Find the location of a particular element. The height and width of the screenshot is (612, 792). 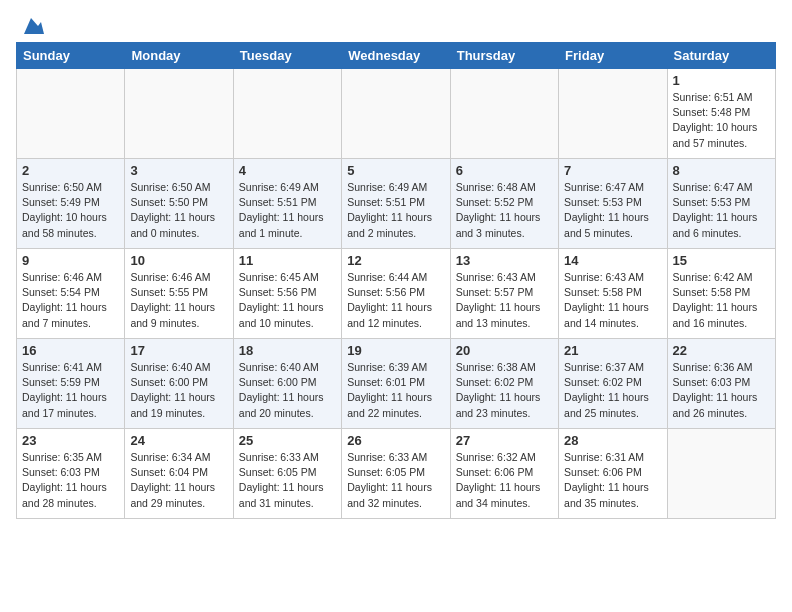

calendar-cell: 25Sunrise: 6:33 AM Sunset: 6:05 PM Dayli… is located at coordinates (287, 474).